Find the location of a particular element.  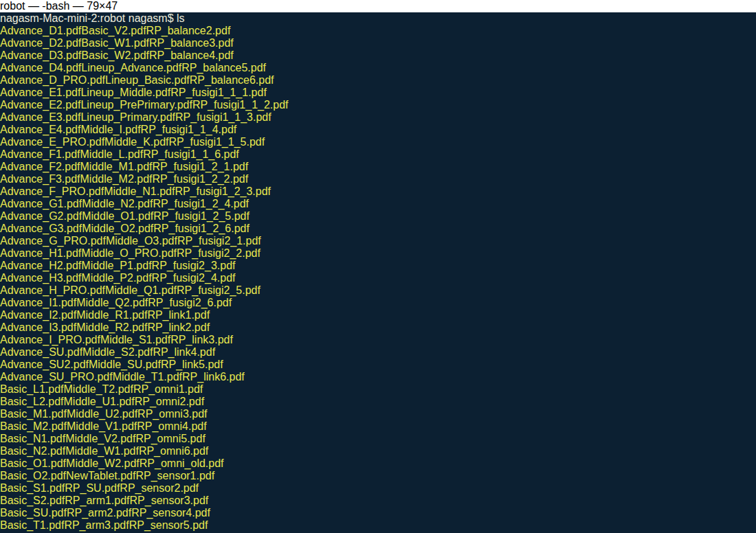

terminal-file-entry: RP_link2.pdf is located at coordinates (179, 327).